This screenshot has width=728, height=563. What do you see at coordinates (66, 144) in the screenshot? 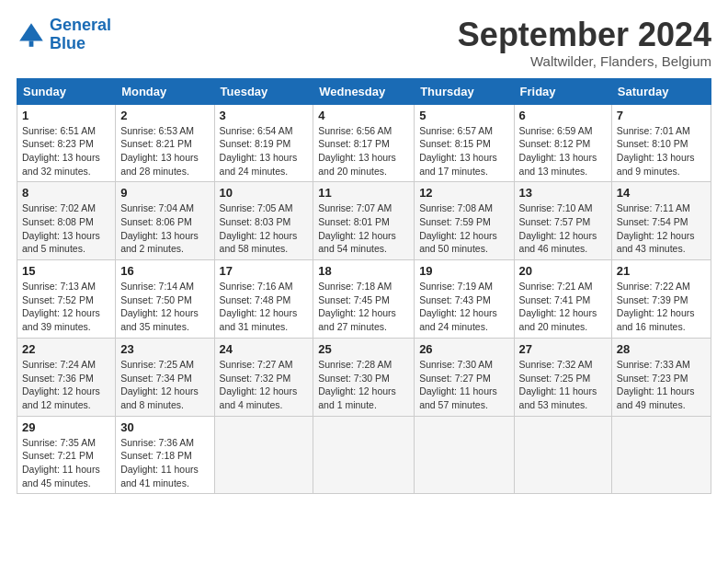
I see `calendar-cell: 1Sunrise: 6:51 AMSunset: 8:23 PMDaylight…` at bounding box center [66, 144].